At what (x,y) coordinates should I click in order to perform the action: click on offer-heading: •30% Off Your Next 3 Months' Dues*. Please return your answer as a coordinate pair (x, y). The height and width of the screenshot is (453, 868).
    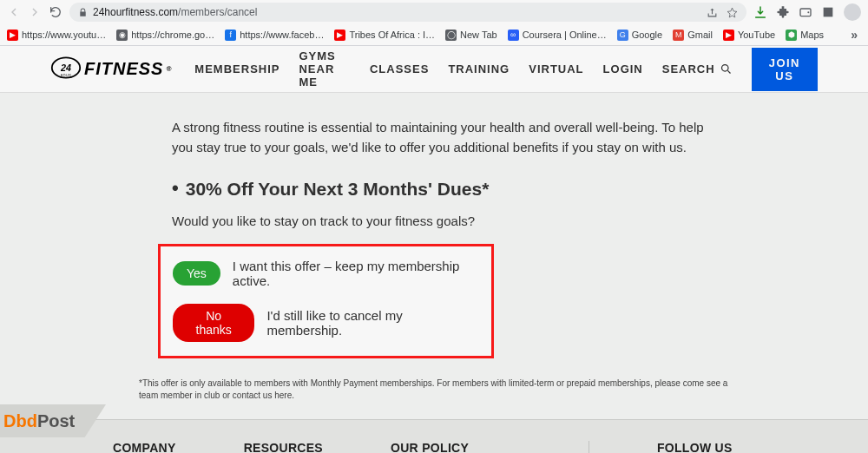
    Looking at the image, I should click on (450, 189).